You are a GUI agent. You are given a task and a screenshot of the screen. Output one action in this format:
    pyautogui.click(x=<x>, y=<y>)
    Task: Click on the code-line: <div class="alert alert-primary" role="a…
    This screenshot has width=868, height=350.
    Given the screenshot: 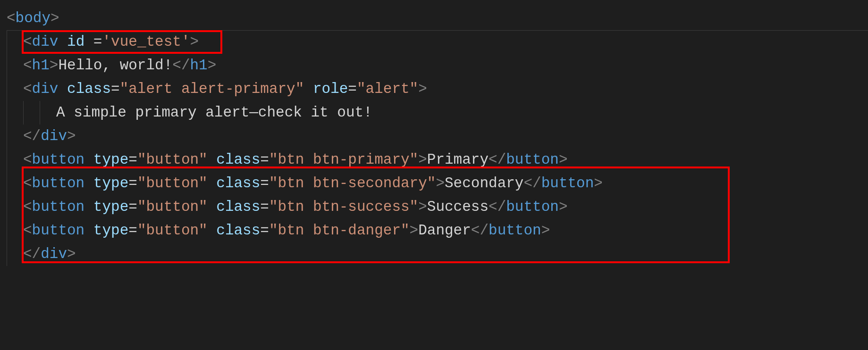 What is the action you would take?
    pyautogui.click(x=437, y=89)
    